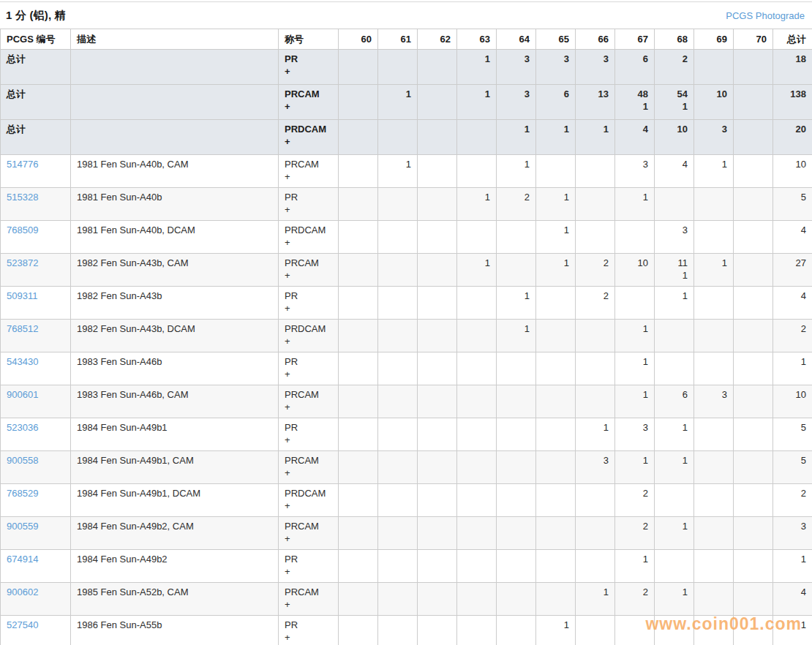  Describe the element at coordinates (22, 527) in the screenshot. I see `pcgs-number-link: 900559` at that location.